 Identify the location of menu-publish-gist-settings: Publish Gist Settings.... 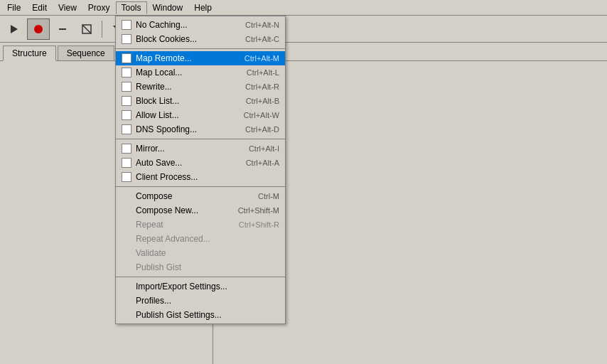
(200, 315).